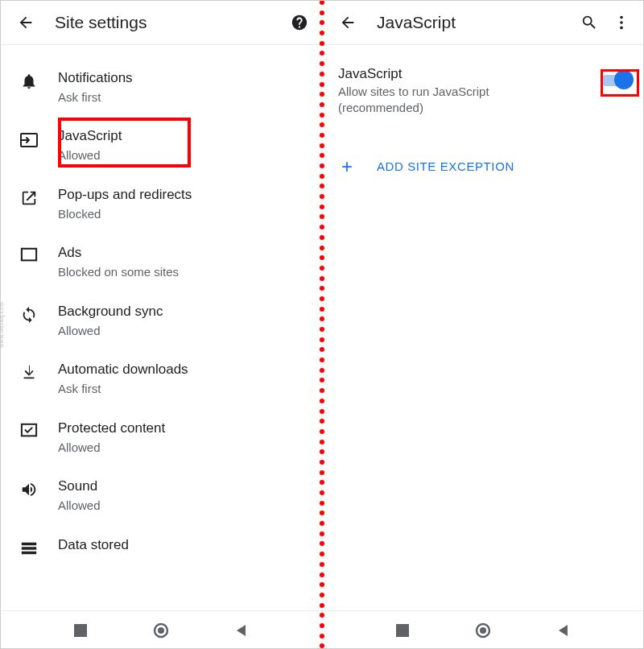  I want to click on help-icon, so click(299, 23).